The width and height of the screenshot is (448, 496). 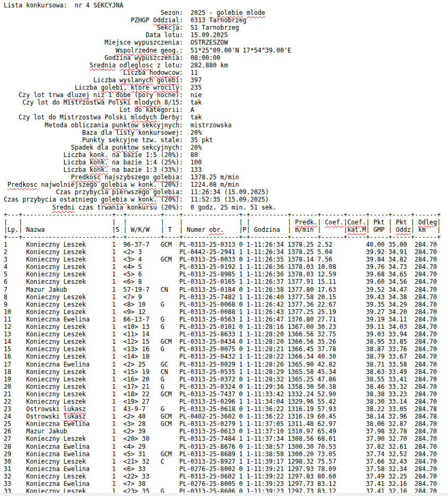 I want to click on cell-numer-obr: PL-0313-25-0033, so click(x=209, y=259).